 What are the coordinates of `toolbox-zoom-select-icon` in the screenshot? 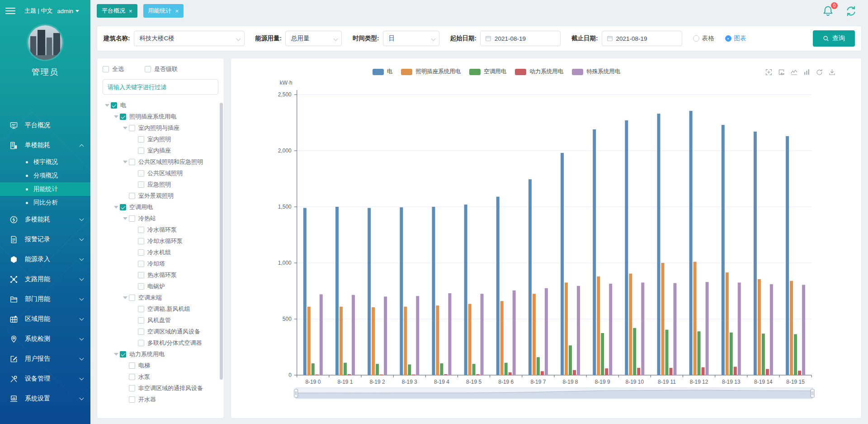 It's located at (769, 72).